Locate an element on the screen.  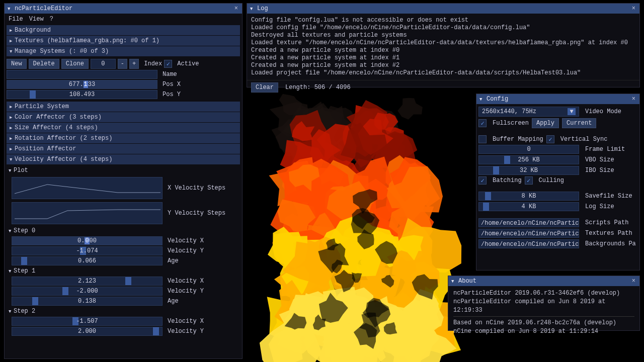
video-mode-select: 2560x1440, 75Hz▼ is located at coordinates (529, 112).